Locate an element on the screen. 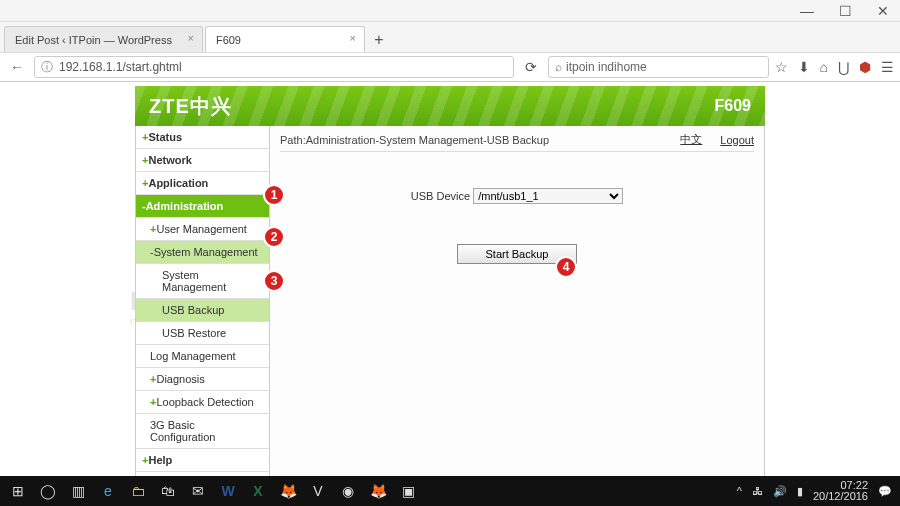  clock: 07:2220/12/2016 is located at coordinates (840, 491).